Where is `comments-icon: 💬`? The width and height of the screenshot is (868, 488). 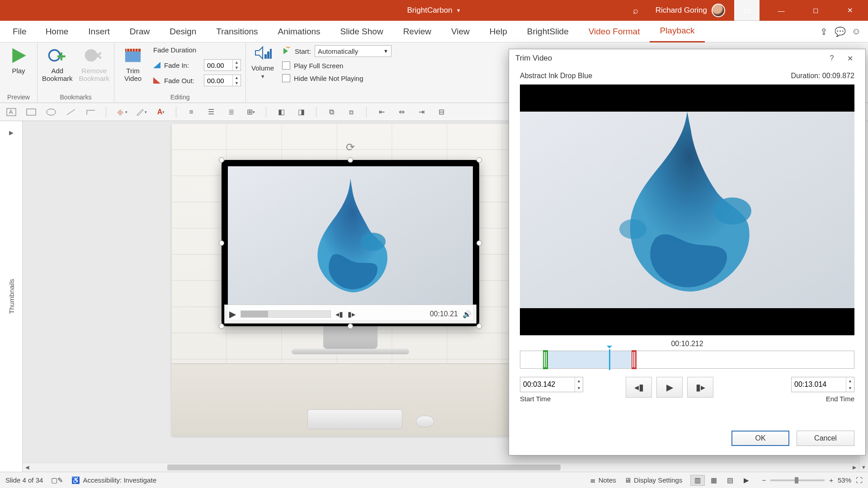
comments-icon: 💬 is located at coordinates (840, 32).